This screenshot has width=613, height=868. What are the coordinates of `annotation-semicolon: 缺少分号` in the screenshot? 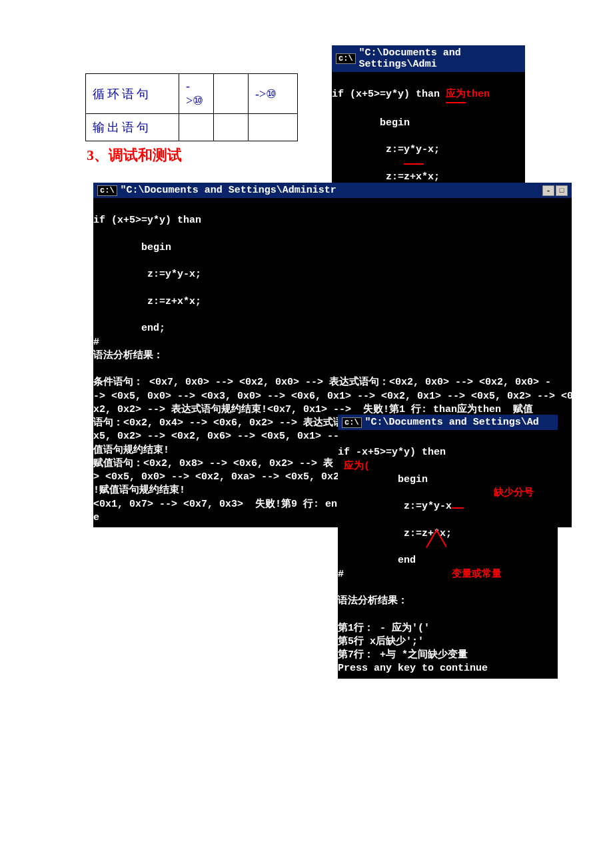 It's located at (514, 493).